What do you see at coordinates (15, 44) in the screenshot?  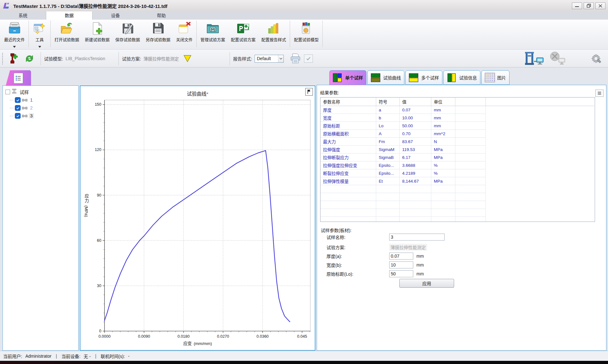 I see `dropdown-arrow-icon` at bounding box center [15, 44].